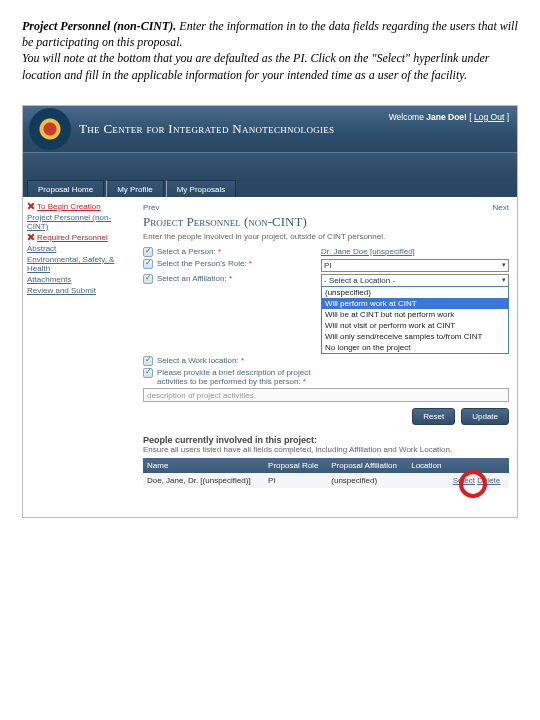 The height and width of the screenshot is (720, 540). Describe the element at coordinates (449, 117) in the screenshot. I see `welcome-message: Welcome Jane Doe! [ Log Out ]` at that location.